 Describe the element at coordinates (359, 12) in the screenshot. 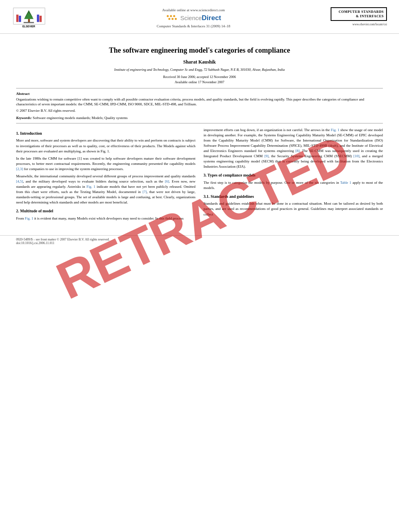

I see `journal-title-line1: COMPUTER STANDARDS` at that location.